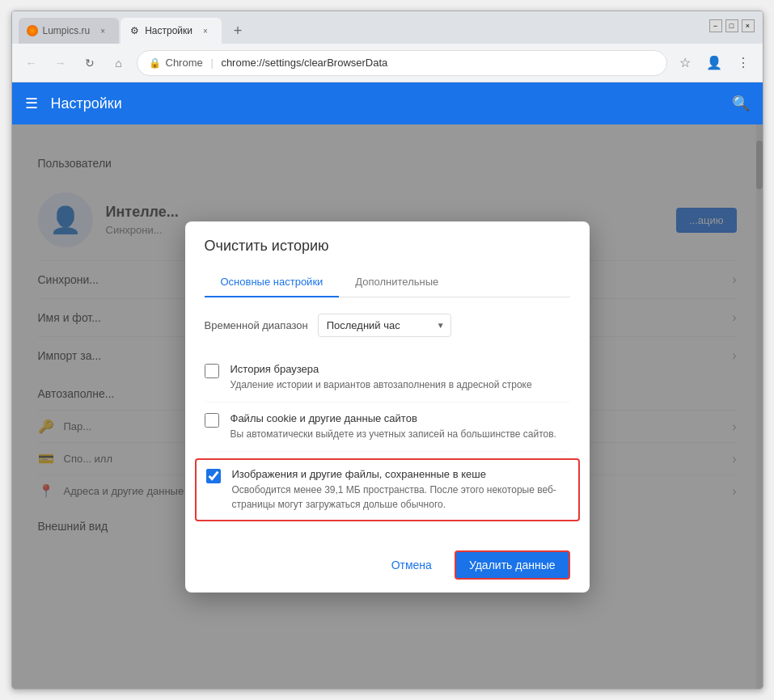 The image size is (774, 700). I want to click on time-range-select-wrapper: Последний час Последние 24 часа Последни…, so click(385, 325).